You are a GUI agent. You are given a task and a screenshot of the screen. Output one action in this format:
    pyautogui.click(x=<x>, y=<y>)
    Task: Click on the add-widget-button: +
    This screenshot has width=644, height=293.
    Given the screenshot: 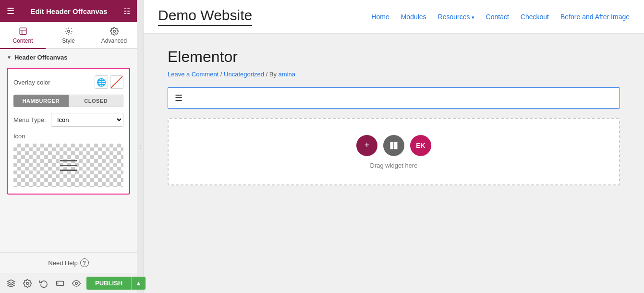 What is the action you would take?
    pyautogui.click(x=367, y=146)
    